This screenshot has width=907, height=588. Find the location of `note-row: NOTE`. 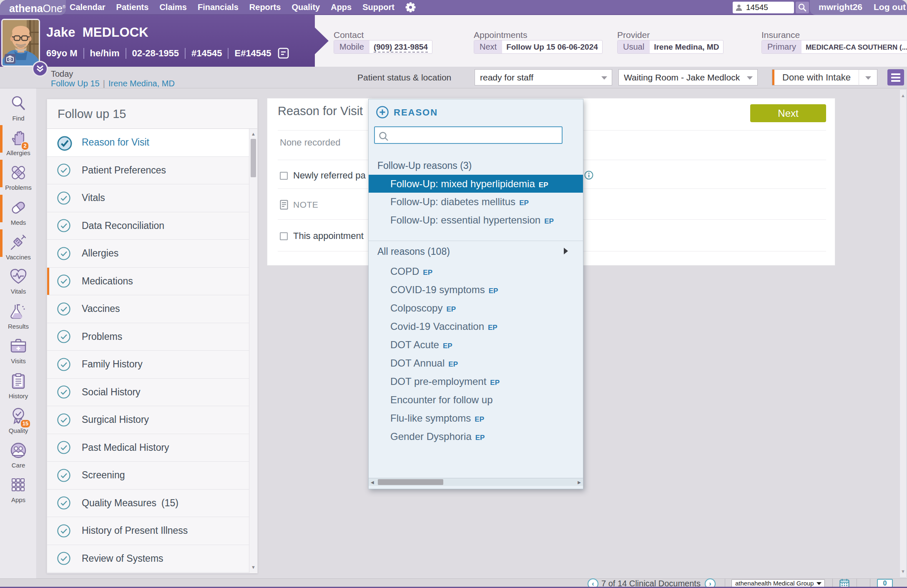

note-row: NOTE is located at coordinates (299, 205).